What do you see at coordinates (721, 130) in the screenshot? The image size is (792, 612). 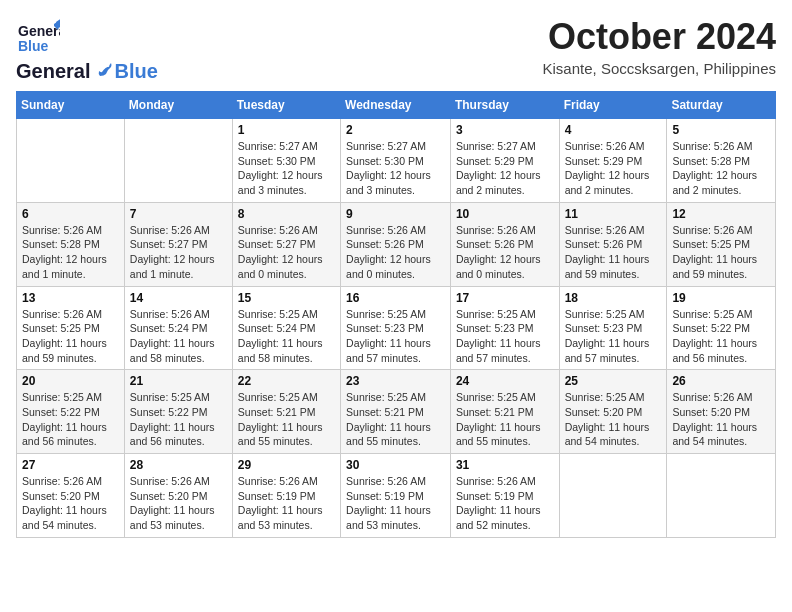 I see `day-number: 5` at bounding box center [721, 130].